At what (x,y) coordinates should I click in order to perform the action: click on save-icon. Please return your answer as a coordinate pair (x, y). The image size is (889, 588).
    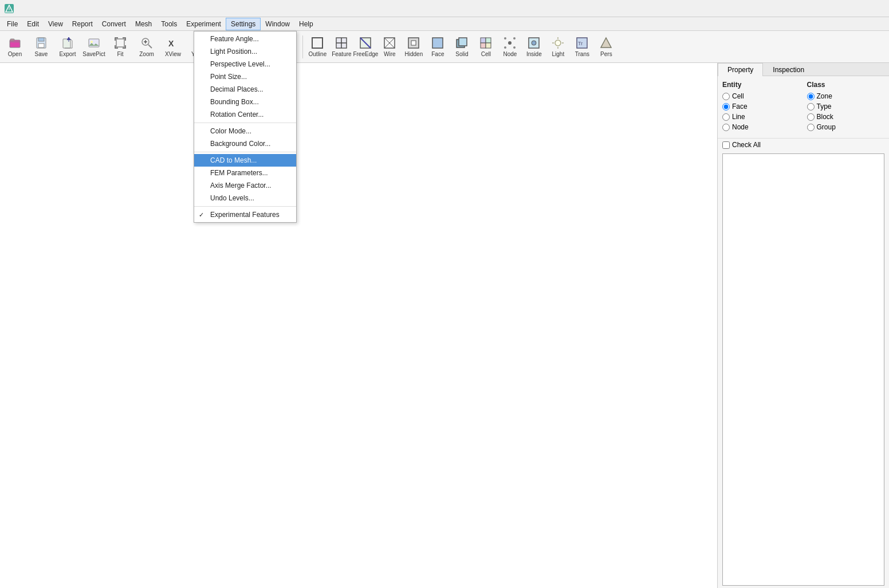
    Looking at the image, I should click on (41, 43).